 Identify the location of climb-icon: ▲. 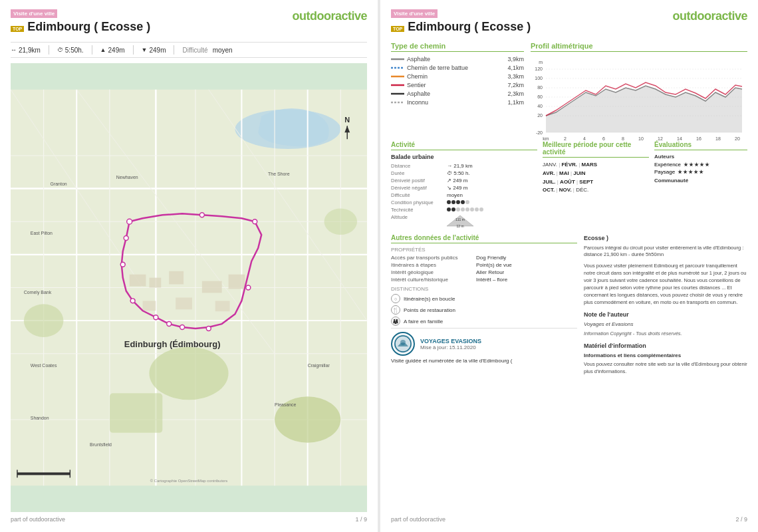
(104, 50).